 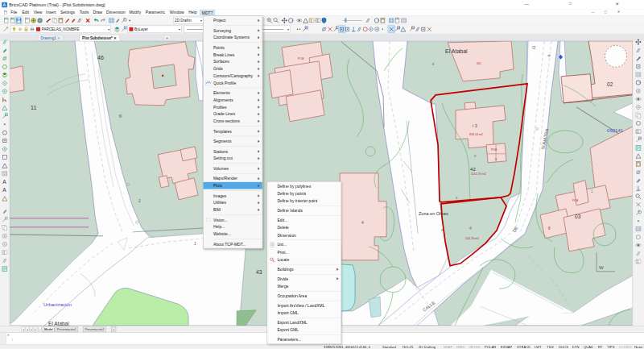 What do you see at coordinates (478, 174) in the screenshot?
I see `svg-text: 1141.74 m2` at bounding box center [478, 174].